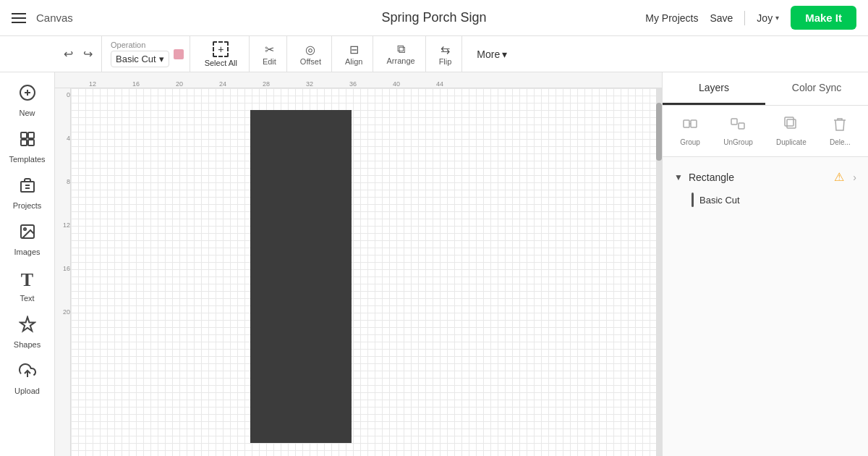 The image size is (868, 456). Describe the element at coordinates (745, 18) in the screenshot. I see `nav-divider` at that location.